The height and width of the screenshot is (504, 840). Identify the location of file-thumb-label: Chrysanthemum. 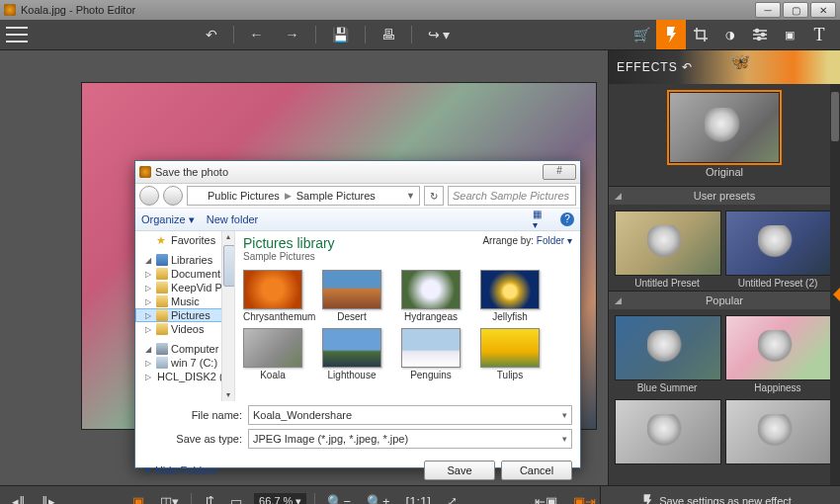
(273, 316).